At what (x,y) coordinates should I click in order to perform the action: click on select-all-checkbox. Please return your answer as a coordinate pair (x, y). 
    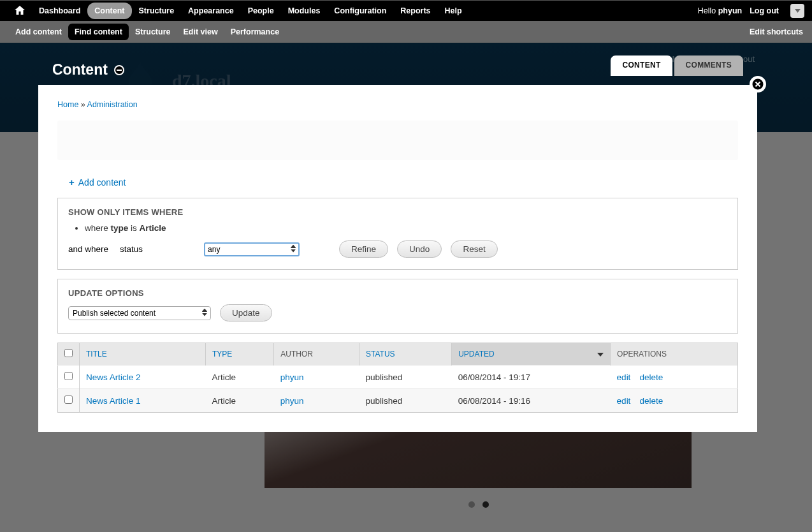
    Looking at the image, I should click on (69, 353).